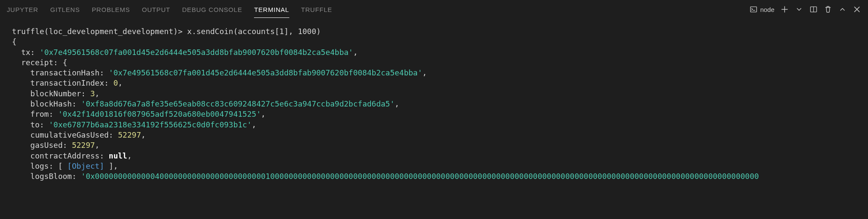 This screenshot has width=868, height=219. I want to click on tab-problems: PROBLEMS, so click(111, 9).